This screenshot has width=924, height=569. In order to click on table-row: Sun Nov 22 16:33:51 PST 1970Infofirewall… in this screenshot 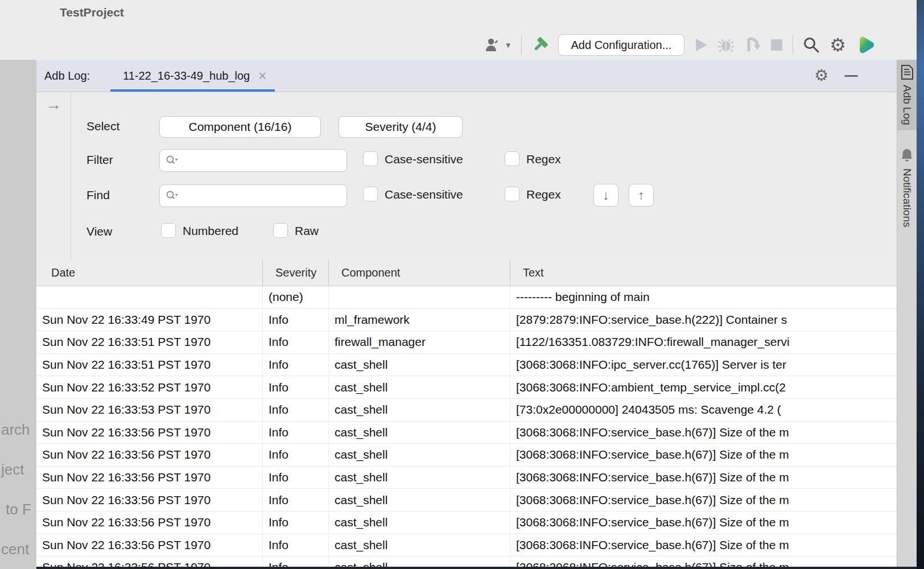, I will do `click(467, 343)`.